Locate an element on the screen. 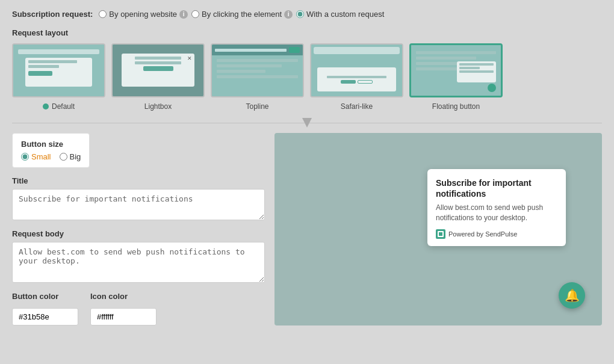 This screenshot has height=364, width=614. section-divider is located at coordinates (307, 123).